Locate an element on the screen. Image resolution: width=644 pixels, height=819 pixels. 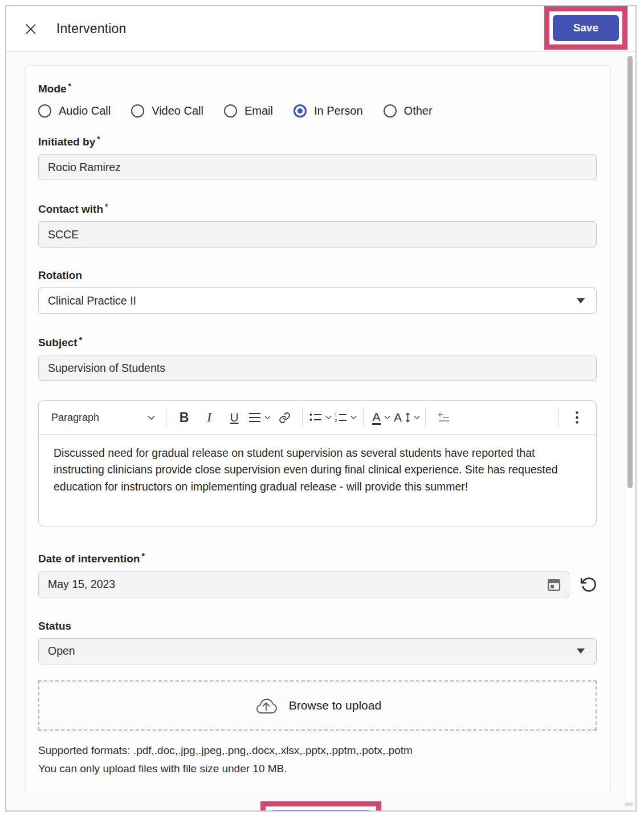
bullet-list-dropdown is located at coordinates (320, 417).